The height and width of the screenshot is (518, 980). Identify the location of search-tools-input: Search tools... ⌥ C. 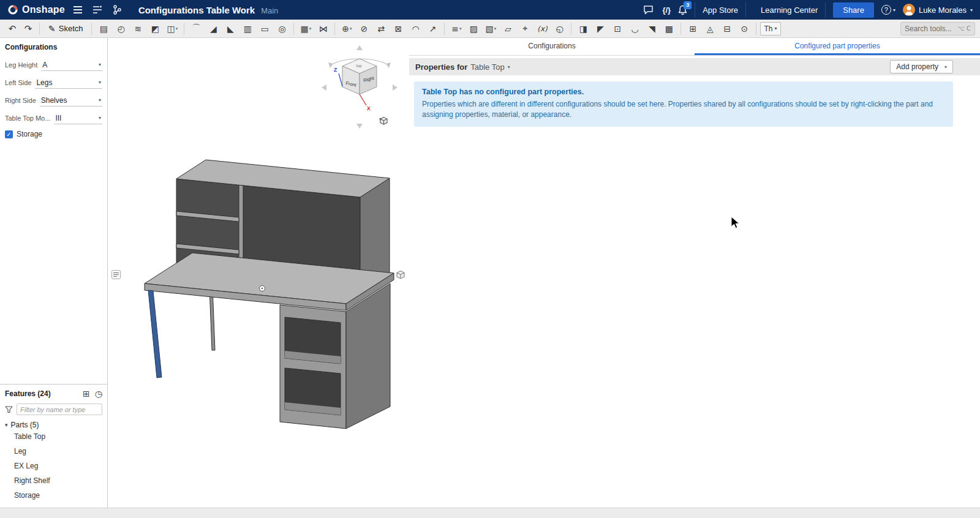
(938, 29).